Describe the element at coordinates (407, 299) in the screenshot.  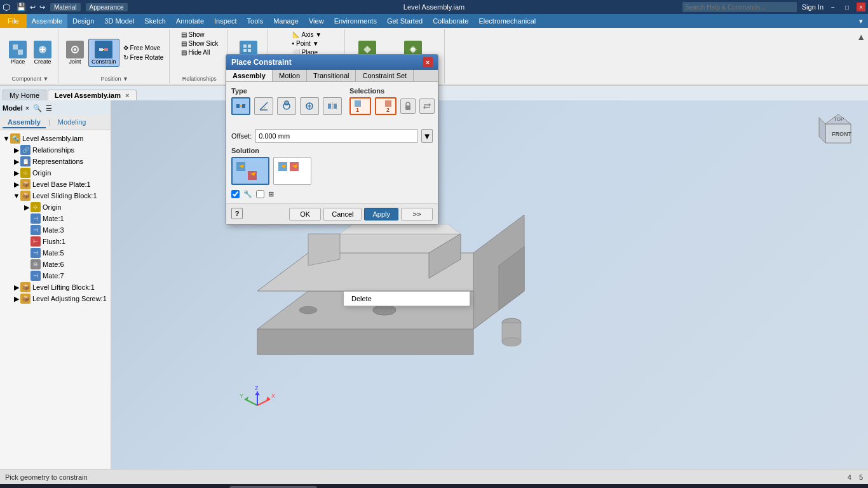
I see `context-delete: Delete` at that location.